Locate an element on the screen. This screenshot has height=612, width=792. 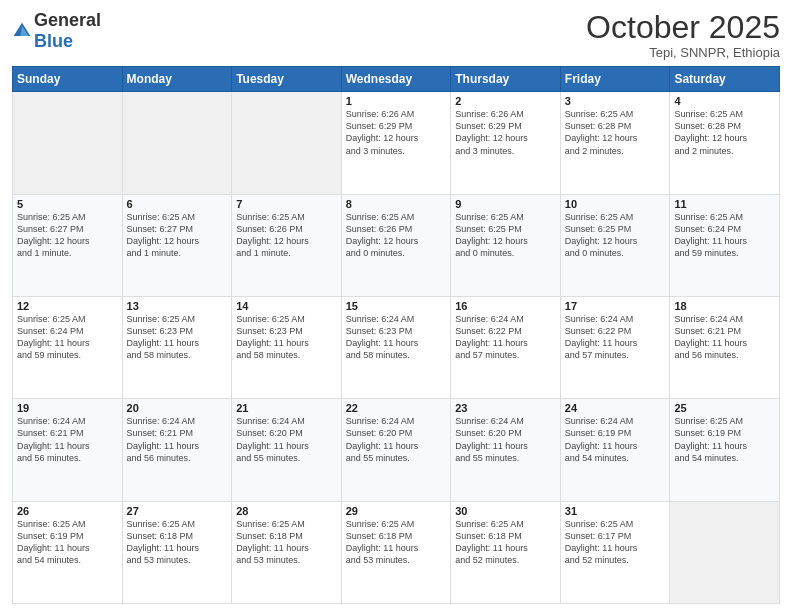
calendar-cell: 19Sunrise: 6:24 AM Sunset: 6:21 PM Dayli… is located at coordinates (68, 450).